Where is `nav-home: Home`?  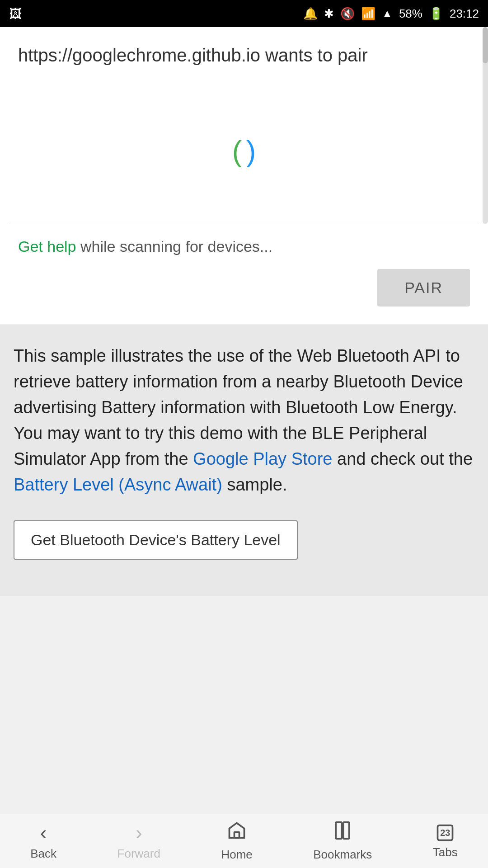
nav-home: Home is located at coordinates (237, 841).